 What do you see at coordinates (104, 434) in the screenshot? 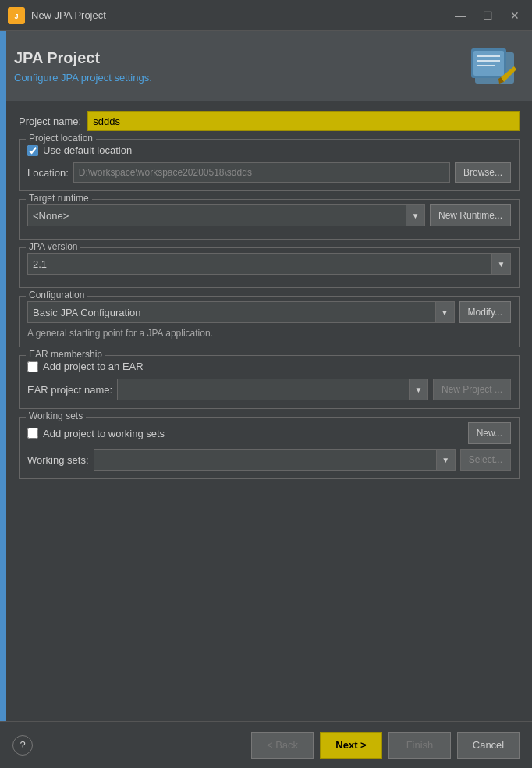
I see `add-to-working-sets-label: Add project to working sets` at bounding box center [104, 434].